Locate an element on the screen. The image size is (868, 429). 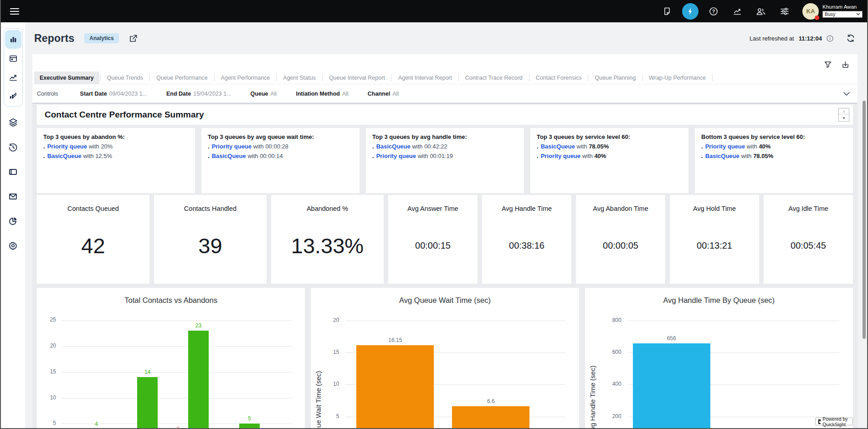
avatar: KA is located at coordinates (811, 11).